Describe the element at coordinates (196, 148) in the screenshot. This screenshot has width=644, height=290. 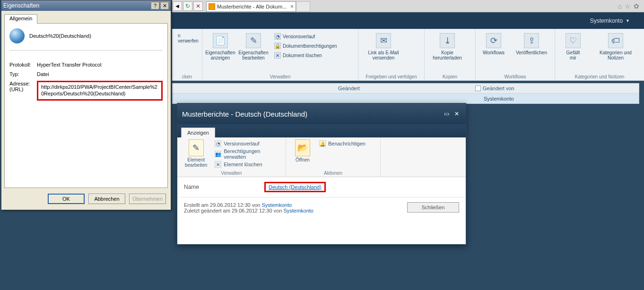
I see `edit-item-icon: ✎` at that location.